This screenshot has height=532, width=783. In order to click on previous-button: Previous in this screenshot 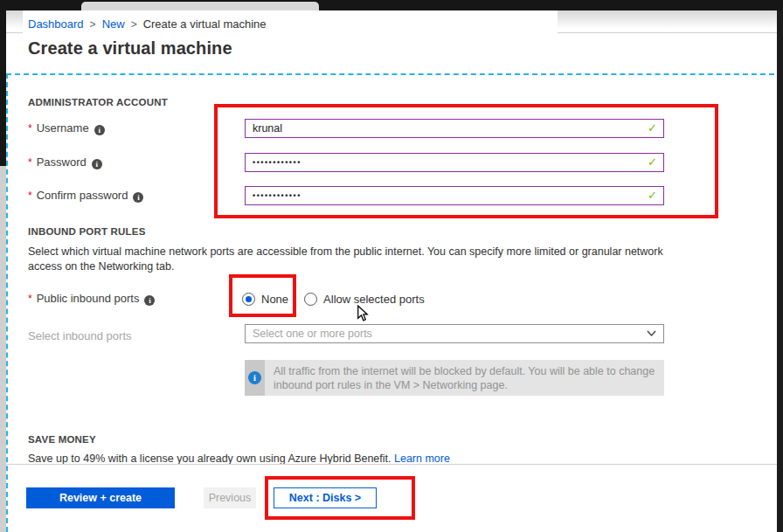, I will do `click(230, 498)`.